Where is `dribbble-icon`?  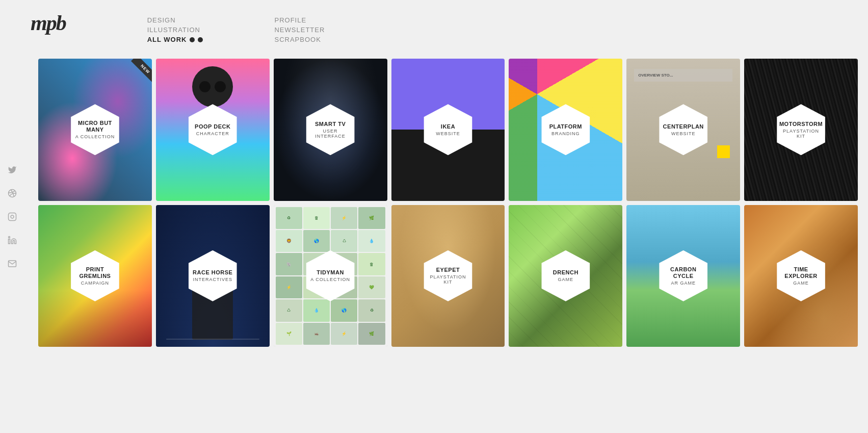 dribbble-icon is located at coordinates (12, 193).